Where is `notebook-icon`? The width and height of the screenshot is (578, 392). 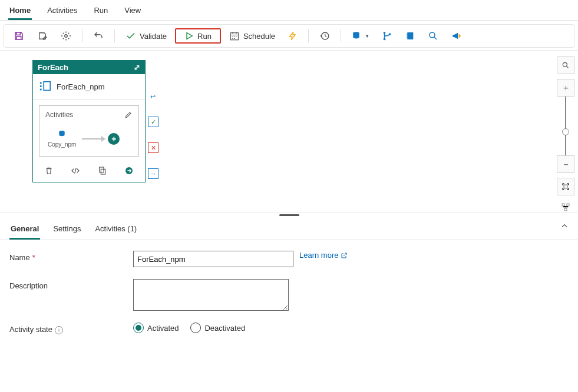
notebook-icon is located at coordinates (410, 36).